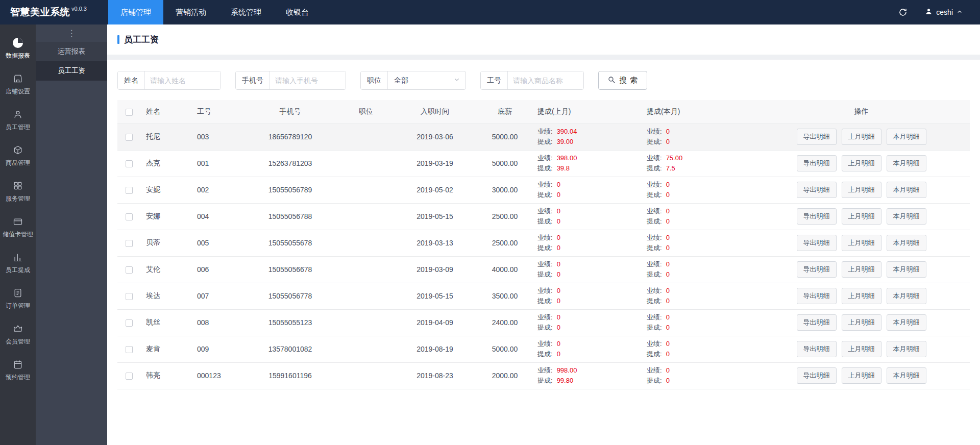 Image resolution: width=980 pixels, height=445 pixels. What do you see at coordinates (18, 191) in the screenshot?
I see `sidebar-item-service-management: 服务管理` at bounding box center [18, 191].